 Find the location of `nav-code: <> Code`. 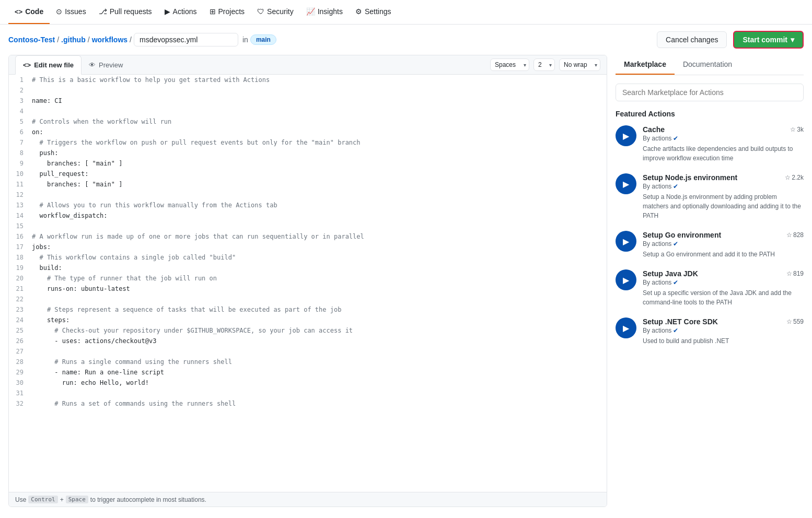

nav-code: <> Code is located at coordinates (29, 12).